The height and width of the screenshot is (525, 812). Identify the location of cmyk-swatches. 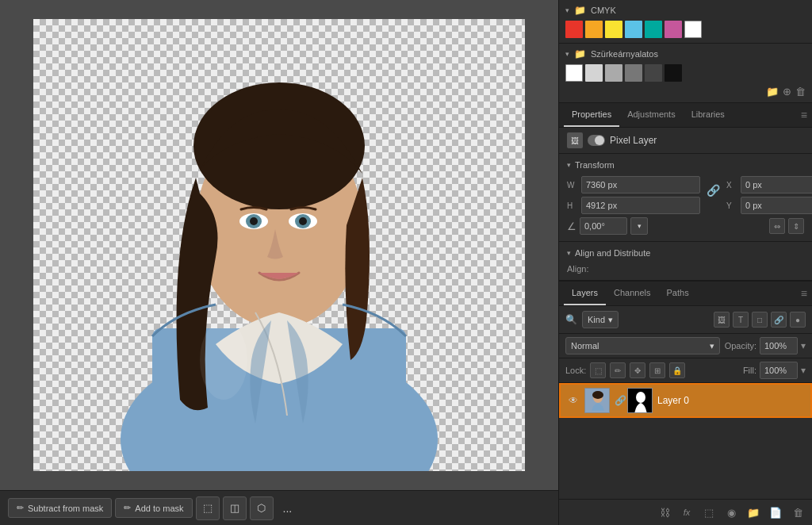
(685, 29).